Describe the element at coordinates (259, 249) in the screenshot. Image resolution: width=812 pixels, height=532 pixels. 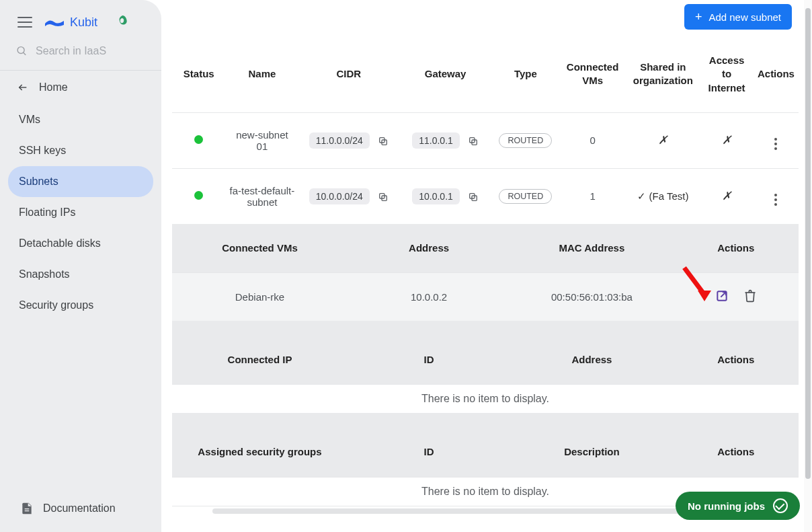
I see `dv-col-name: Connected VMs` at that location.